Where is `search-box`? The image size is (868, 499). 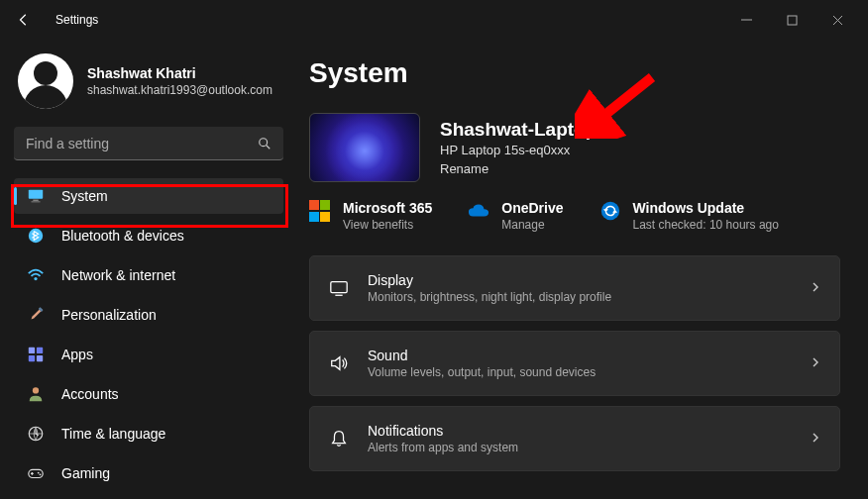
search-box is located at coordinates (149, 144).